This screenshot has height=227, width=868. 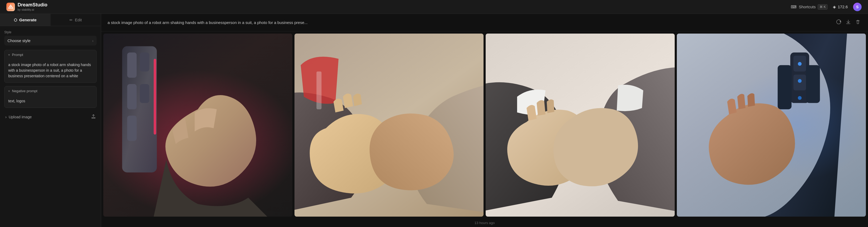 I want to click on prompt-display: a stock image photo of a robot arm shaki…, so click(x=470, y=22).